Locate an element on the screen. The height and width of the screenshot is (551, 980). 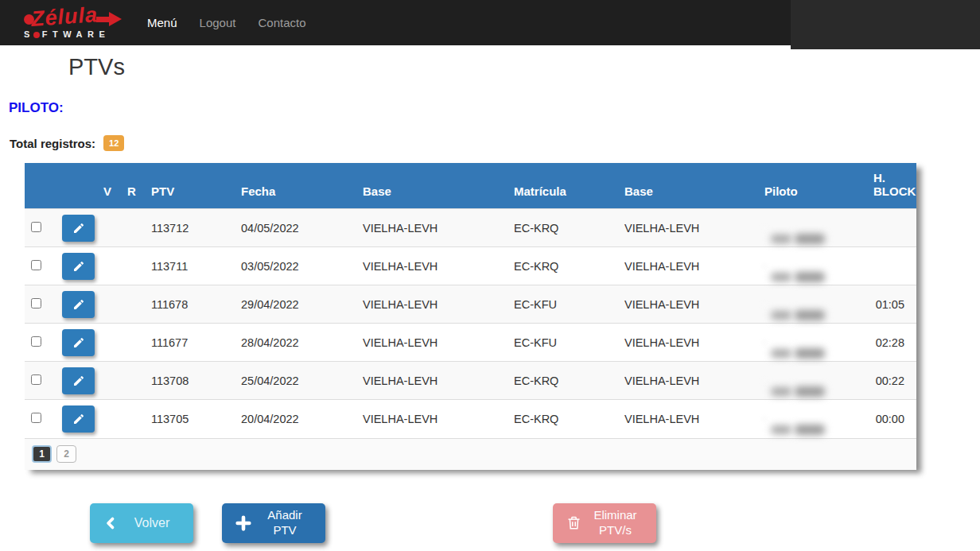
anadir-label: AñadirPTV is located at coordinates (285, 523).